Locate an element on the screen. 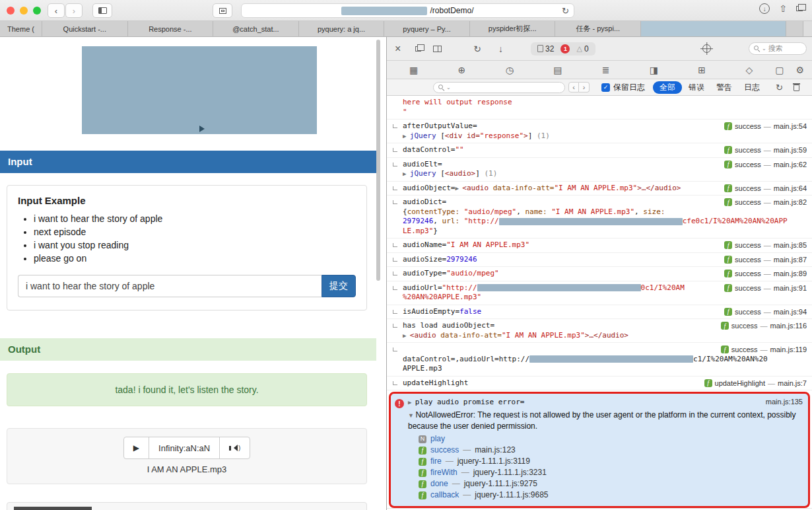 The image size is (812, 510). find-next-button: › is located at coordinates (584, 87).